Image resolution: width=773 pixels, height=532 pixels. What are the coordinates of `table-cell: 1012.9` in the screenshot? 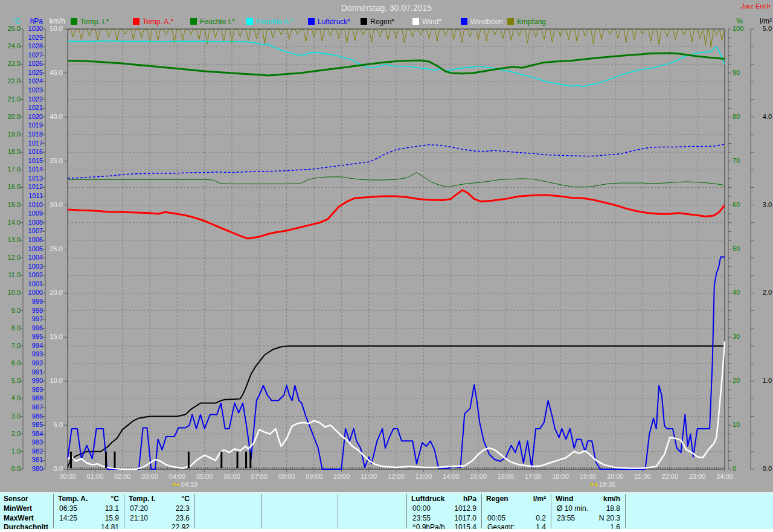 It's located at (441, 508).